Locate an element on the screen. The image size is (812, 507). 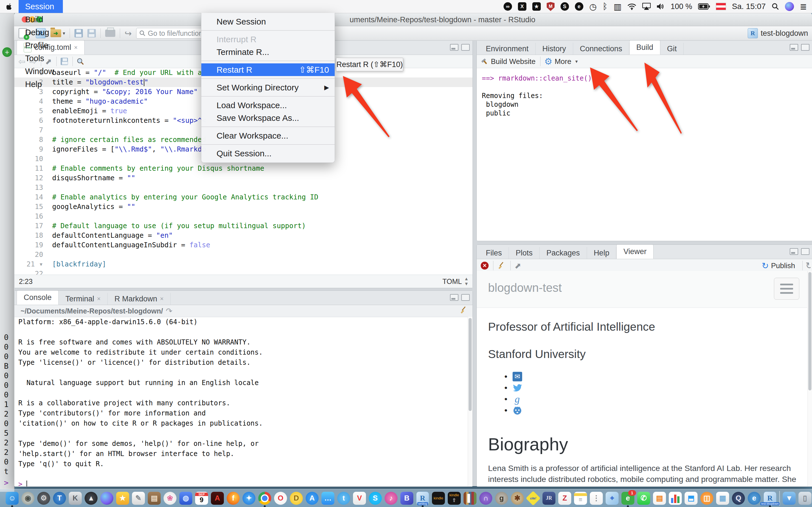
site-brand: blogdown-test is located at coordinates (525, 288).